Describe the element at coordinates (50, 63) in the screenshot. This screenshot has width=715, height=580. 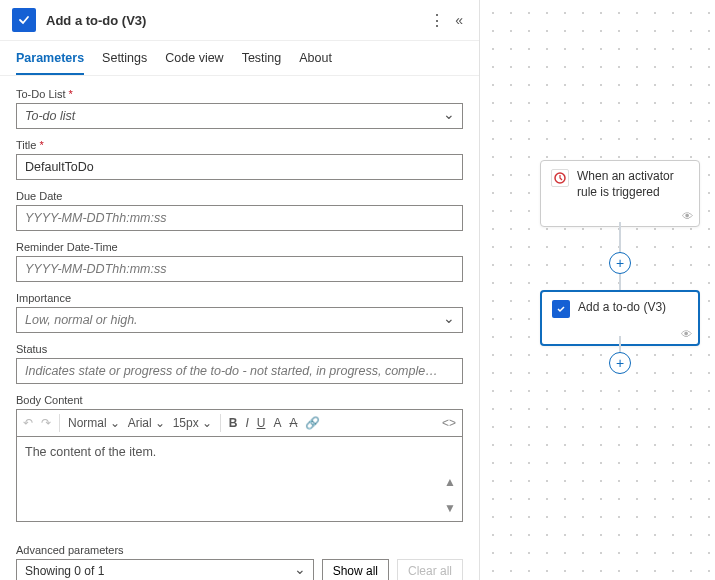
I see `tab-parameters: Parameters` at that location.